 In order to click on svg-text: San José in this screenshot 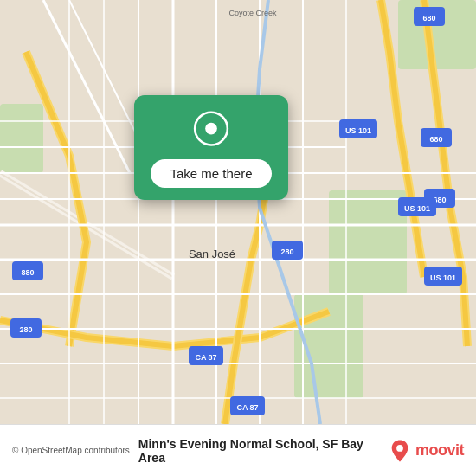, I will do `click(212, 254)`.